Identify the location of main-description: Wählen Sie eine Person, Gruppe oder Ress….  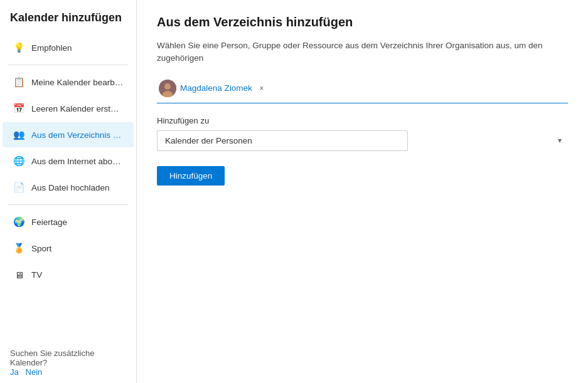
(363, 53).